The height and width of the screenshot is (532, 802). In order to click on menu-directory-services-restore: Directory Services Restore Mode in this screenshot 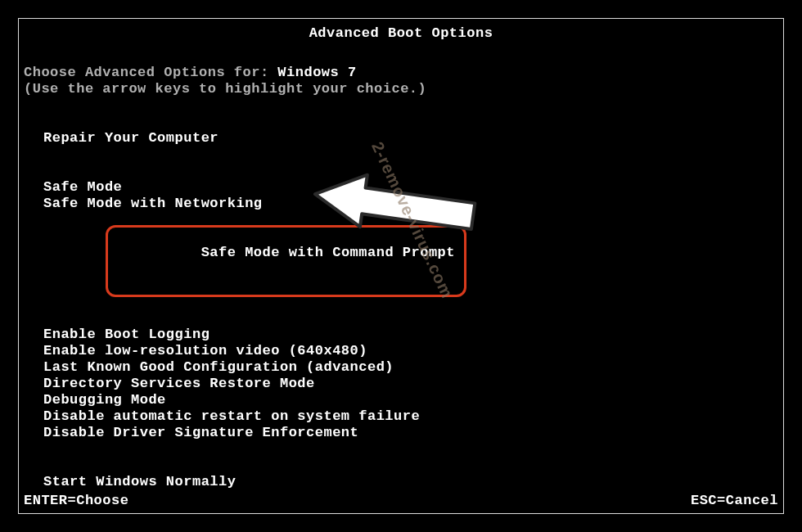, I will do `click(411, 384)`.